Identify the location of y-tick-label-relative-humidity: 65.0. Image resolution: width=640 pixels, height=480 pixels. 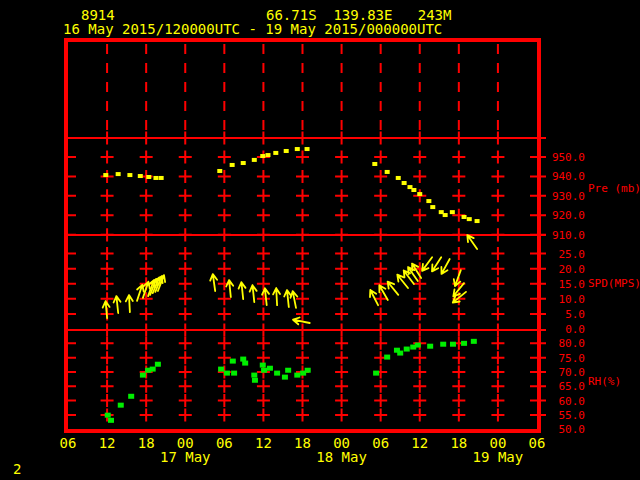
(565, 386).